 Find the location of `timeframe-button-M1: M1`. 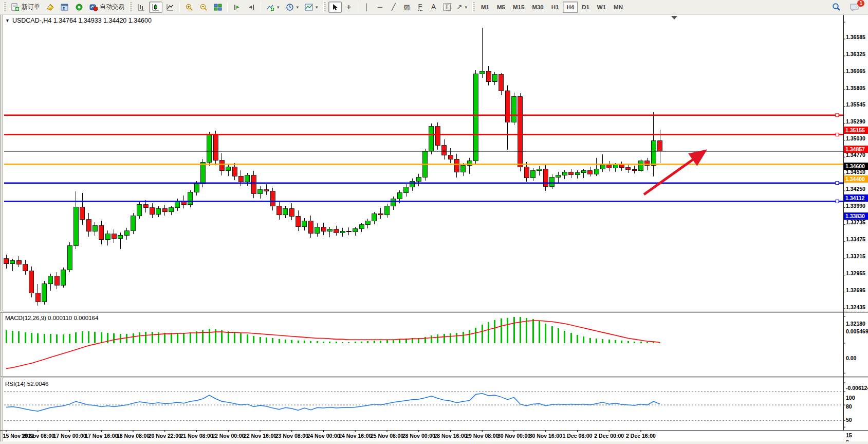

timeframe-button-M1: M1 is located at coordinates (485, 7).